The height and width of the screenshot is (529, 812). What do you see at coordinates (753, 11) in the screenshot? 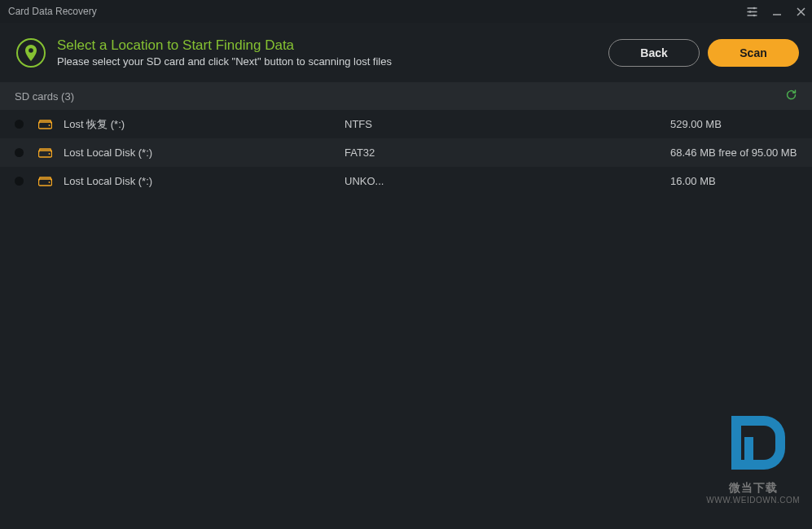
I see `menu-icon` at bounding box center [753, 11].